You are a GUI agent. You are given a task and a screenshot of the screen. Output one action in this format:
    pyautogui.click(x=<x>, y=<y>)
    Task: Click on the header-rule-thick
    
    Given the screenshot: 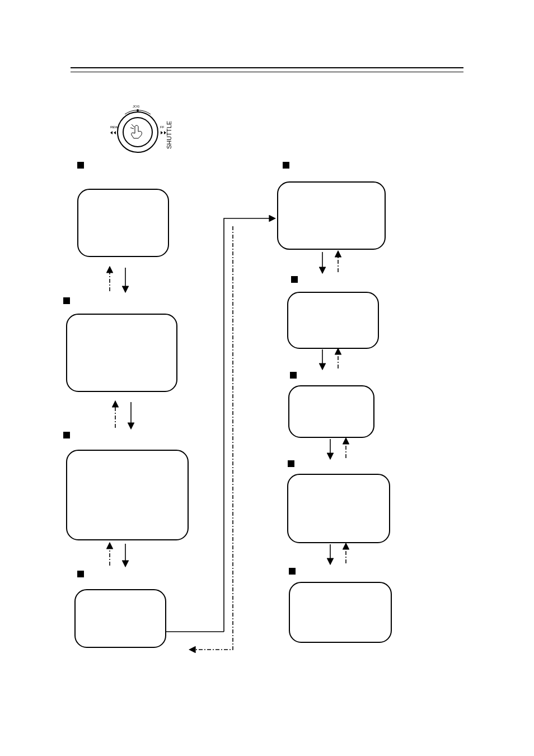 What is the action you would take?
    pyautogui.click(x=267, y=68)
    